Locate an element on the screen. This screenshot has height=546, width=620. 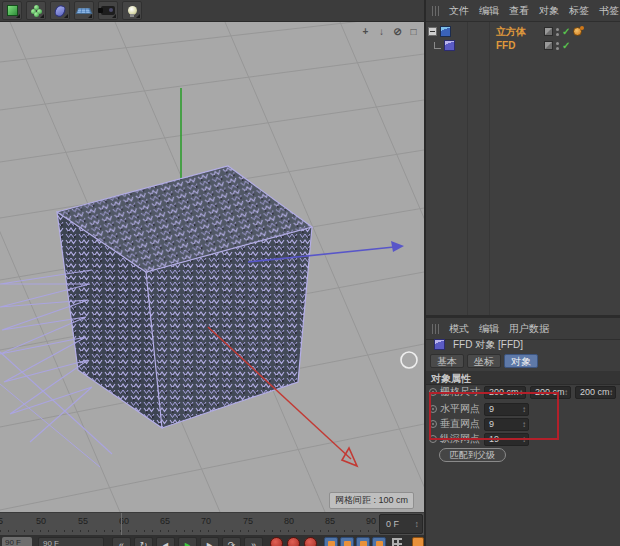
animation-transport-bar: 90 F 90 F « ↻ ◄ ► ► ↷ » is located at coordinates (212, 540).